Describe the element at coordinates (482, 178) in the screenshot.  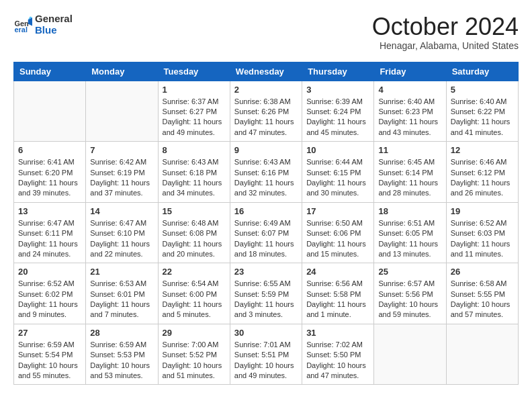
I see `cell-content: Sunrise: 6:46 AMSunset: 6:12 PMDaylight:…` at that location.